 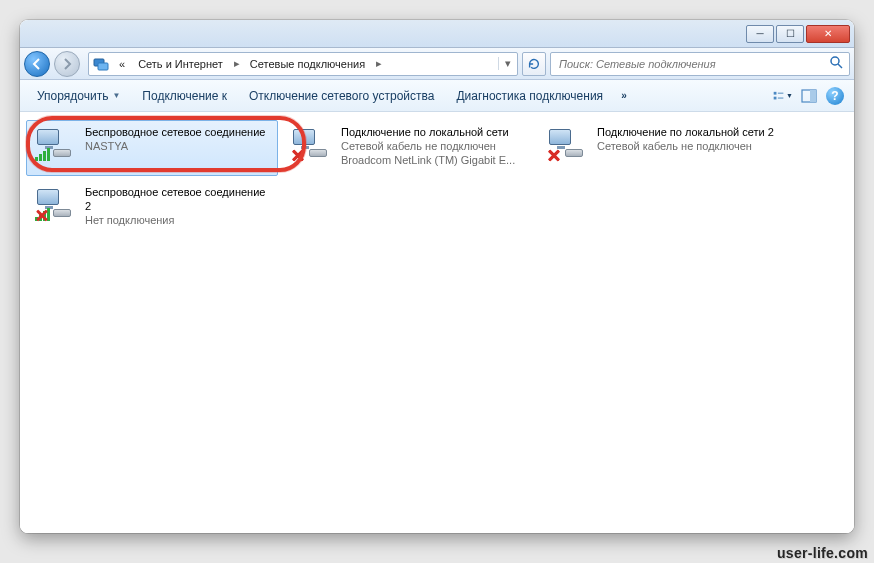 What do you see at coordinates (101, 64) in the screenshot?
I see `network-center-icon` at bounding box center [101, 64].